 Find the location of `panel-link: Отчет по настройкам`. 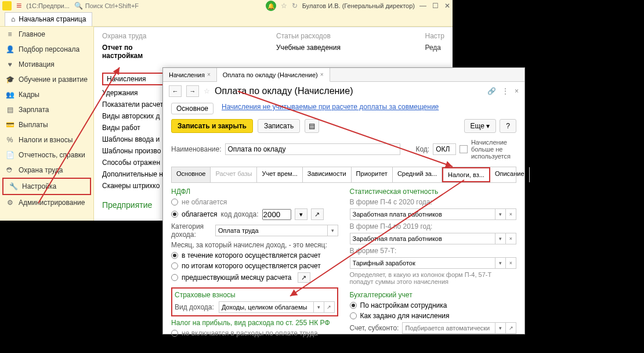

panel-link: Отчет по настройкам is located at coordinates (134, 52).